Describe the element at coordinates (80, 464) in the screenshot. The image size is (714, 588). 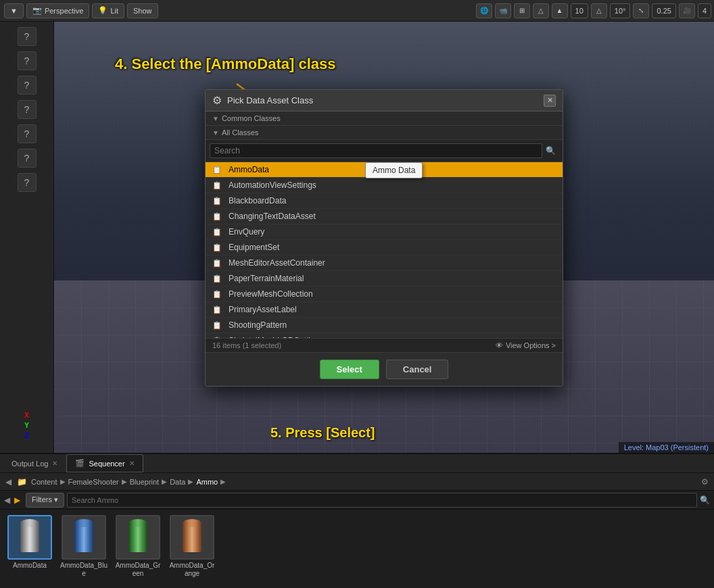
I see `sequencer-icon: 🎬` at that location.